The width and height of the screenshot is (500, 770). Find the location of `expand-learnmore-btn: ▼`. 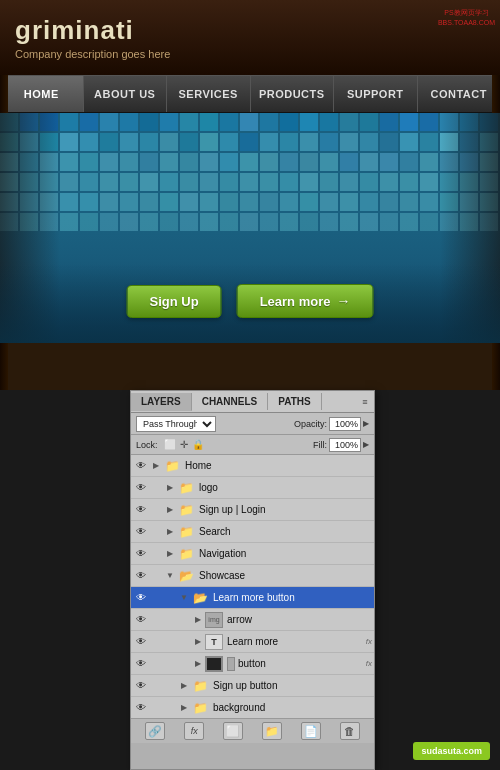

expand-learnmore-btn: ▼ is located at coordinates (184, 598).